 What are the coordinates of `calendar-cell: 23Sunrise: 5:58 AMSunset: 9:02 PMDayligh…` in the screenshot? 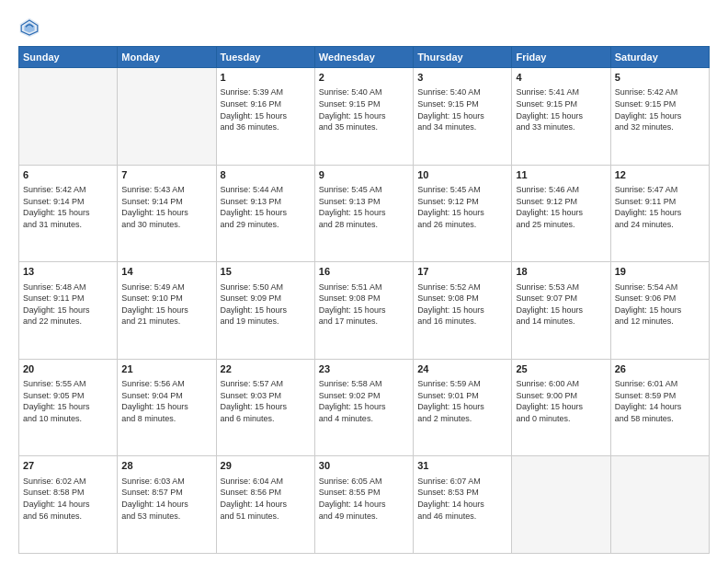 It's located at (364, 408).